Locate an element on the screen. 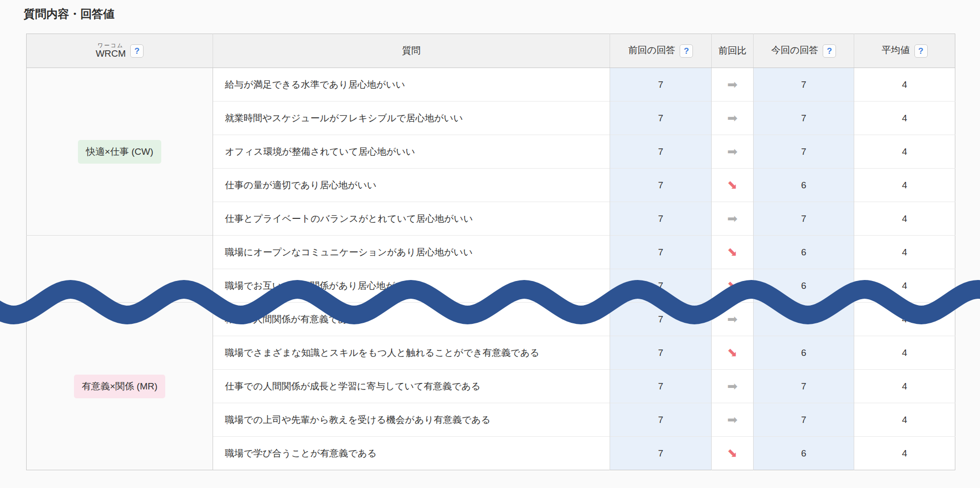  question-cell: 仕事とプライベートのバランスがとれていて居心地がいい is located at coordinates (411, 219).